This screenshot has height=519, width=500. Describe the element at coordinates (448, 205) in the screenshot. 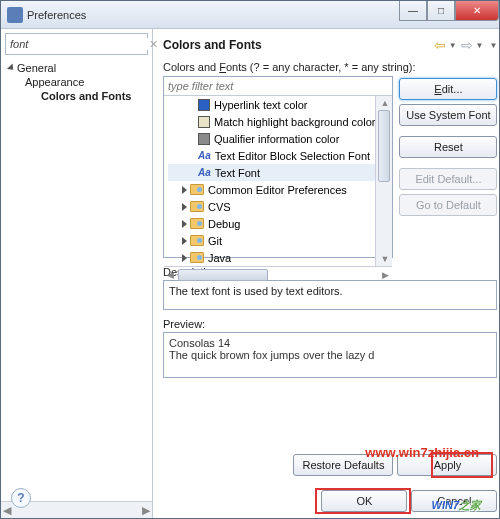

I see `go-to-default-button: Go to Default` at that location.